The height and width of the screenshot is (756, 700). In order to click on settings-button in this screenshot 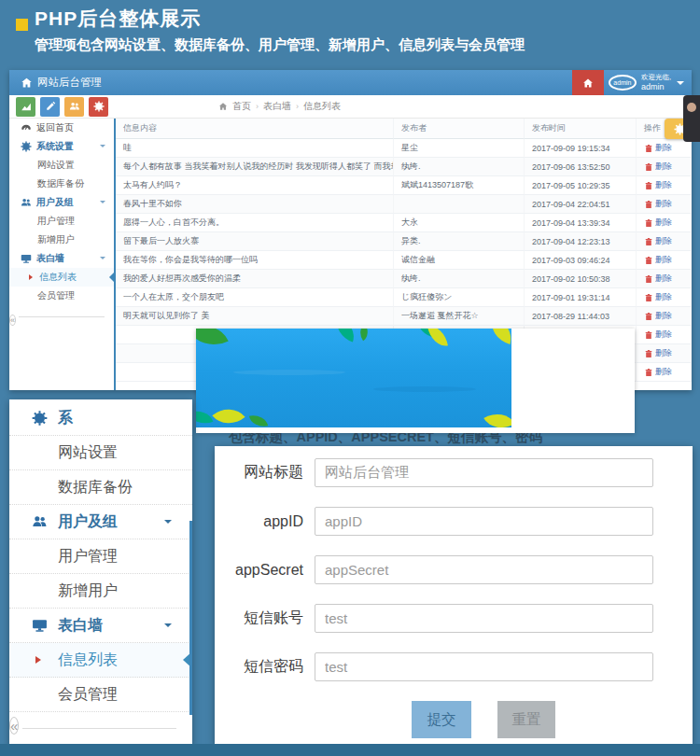, I will do `click(99, 106)`.